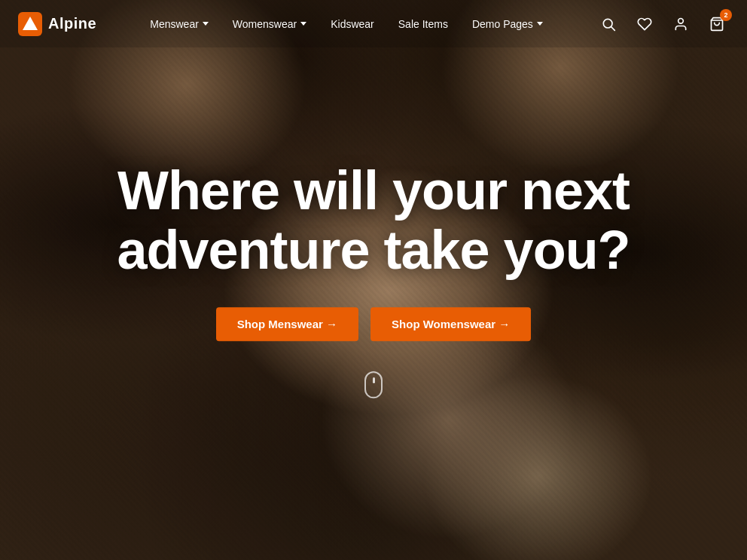  Describe the element at coordinates (717, 24) in the screenshot. I see `cart-button: 2` at that location.